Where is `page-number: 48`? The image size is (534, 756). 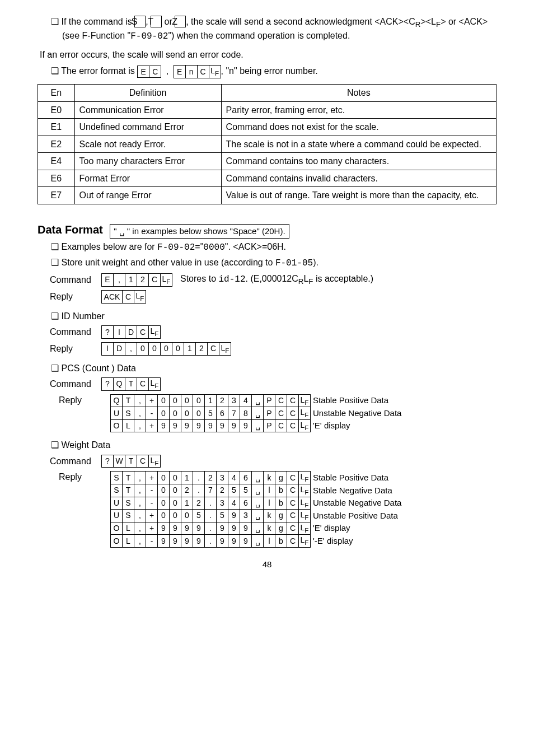 page-number: 48 is located at coordinates (267, 564).